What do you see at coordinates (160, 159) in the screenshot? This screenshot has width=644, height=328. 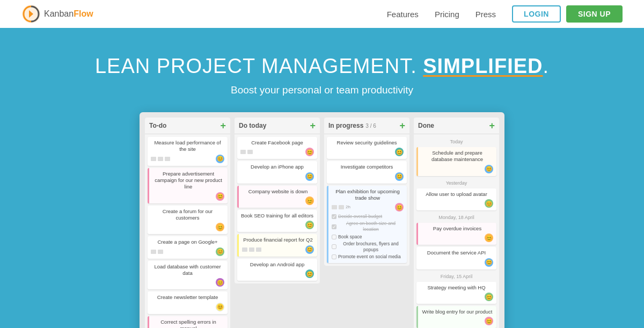 I see `icon-check` at bounding box center [160, 159].